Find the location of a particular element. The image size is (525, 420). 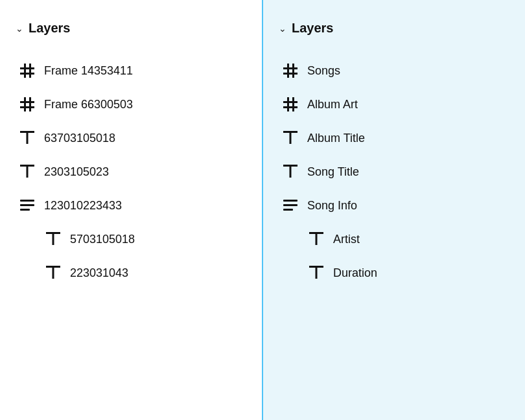

layer-item: 63703105018 is located at coordinates (131, 138).